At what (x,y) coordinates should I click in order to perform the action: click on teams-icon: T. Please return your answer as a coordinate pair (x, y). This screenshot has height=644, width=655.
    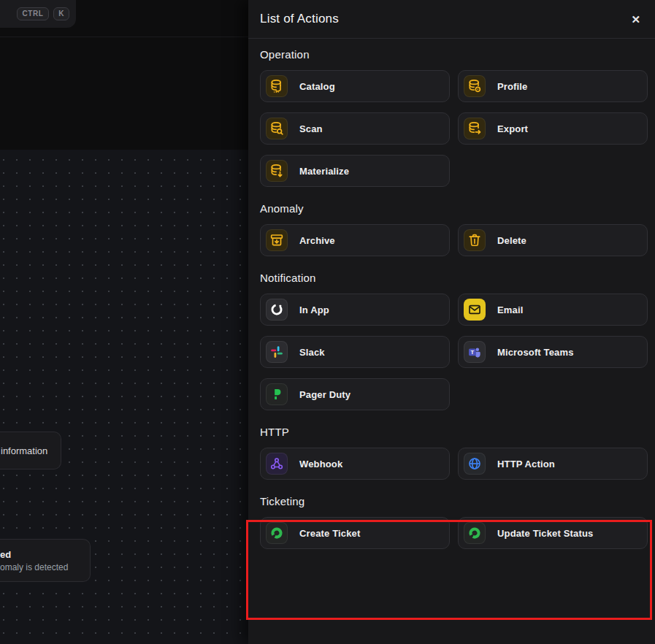
    Looking at the image, I should click on (475, 352).